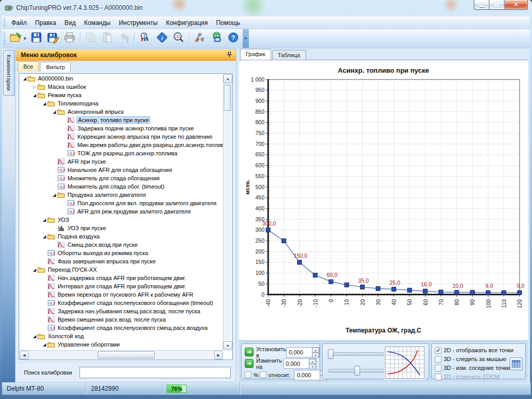  What do you see at coordinates (228, 79) in the screenshot?
I see `scroll-up-button: ▲` at bounding box center [228, 79].